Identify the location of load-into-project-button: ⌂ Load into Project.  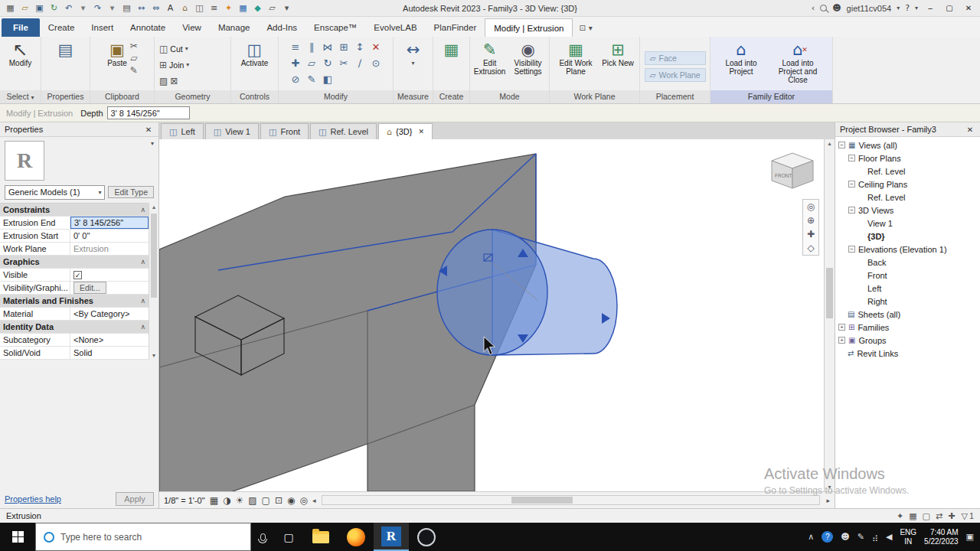
(741, 58).